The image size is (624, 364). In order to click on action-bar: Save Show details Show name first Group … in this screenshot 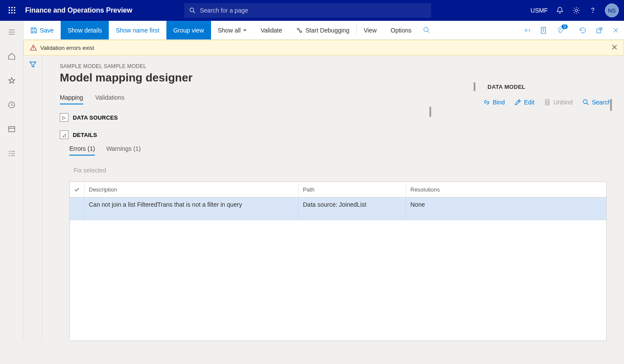, I will do `click(324, 30)`.